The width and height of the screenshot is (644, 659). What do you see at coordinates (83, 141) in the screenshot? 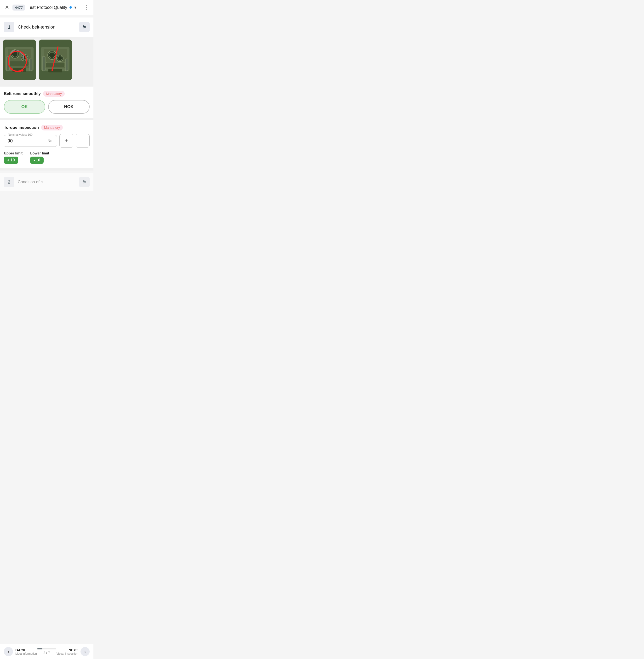
I see `torque-minus-button: -` at bounding box center [83, 141].